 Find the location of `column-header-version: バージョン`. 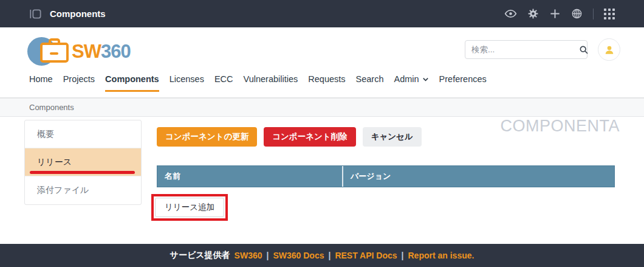

column-header-version: バージョン is located at coordinates (479, 176).